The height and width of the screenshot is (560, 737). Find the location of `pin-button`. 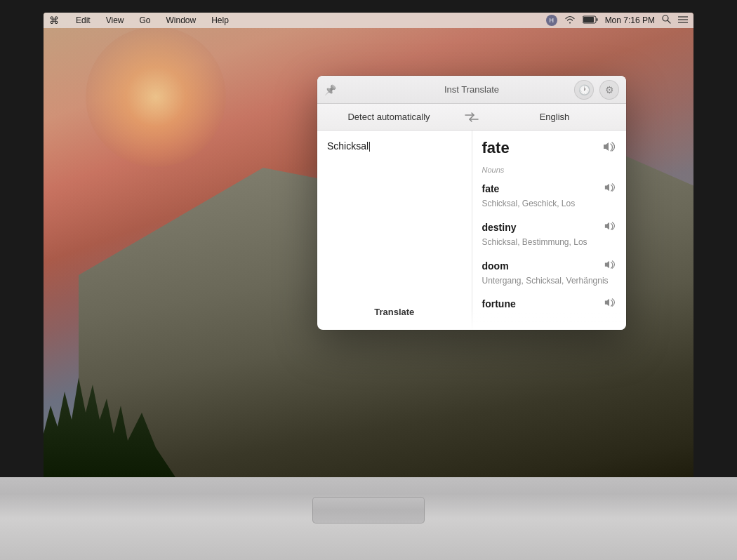

pin-button is located at coordinates (330, 90).